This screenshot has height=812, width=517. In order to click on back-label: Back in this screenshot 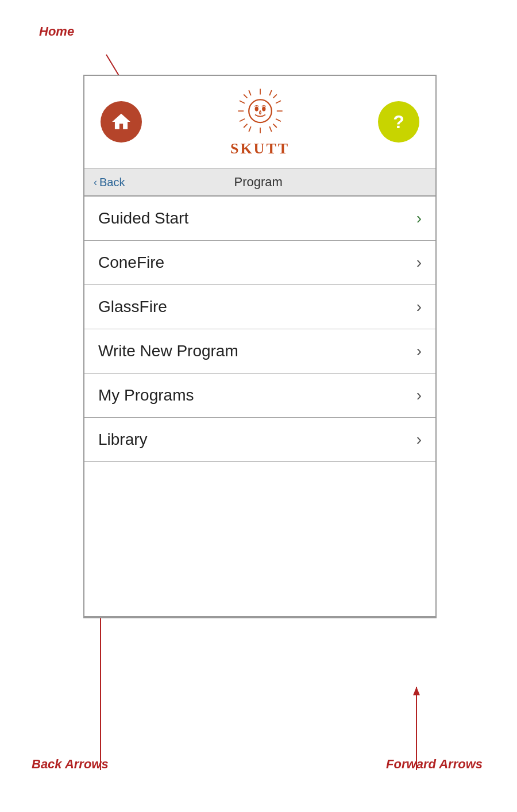, I will do `click(112, 183)`.